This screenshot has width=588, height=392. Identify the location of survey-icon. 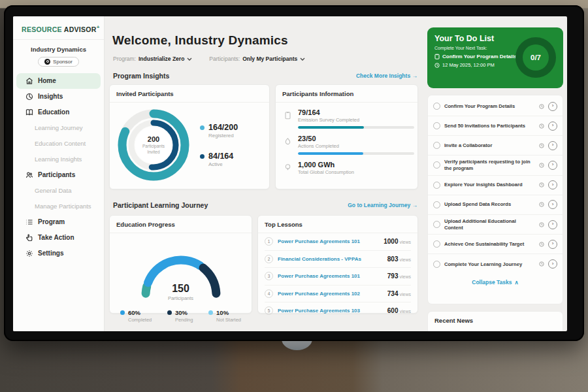
(288, 119).